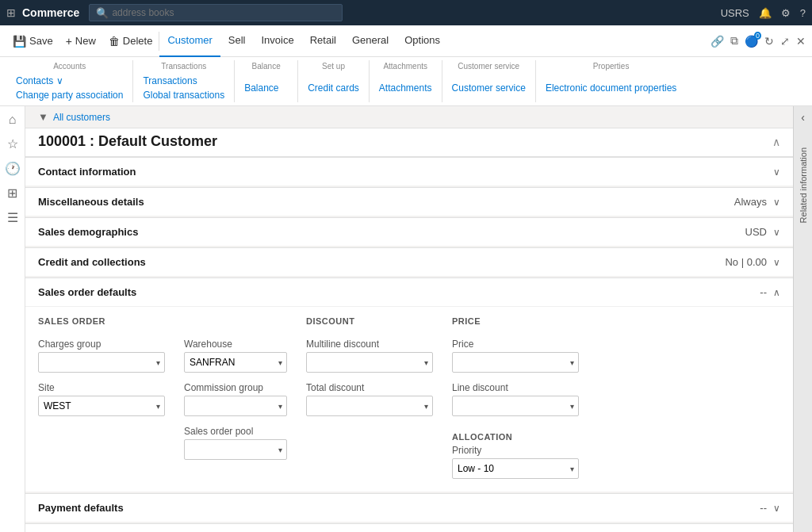 This screenshot has height=532, width=812. What do you see at coordinates (752, 41) in the screenshot?
I see `badge-icon: 🔵0` at bounding box center [752, 41].